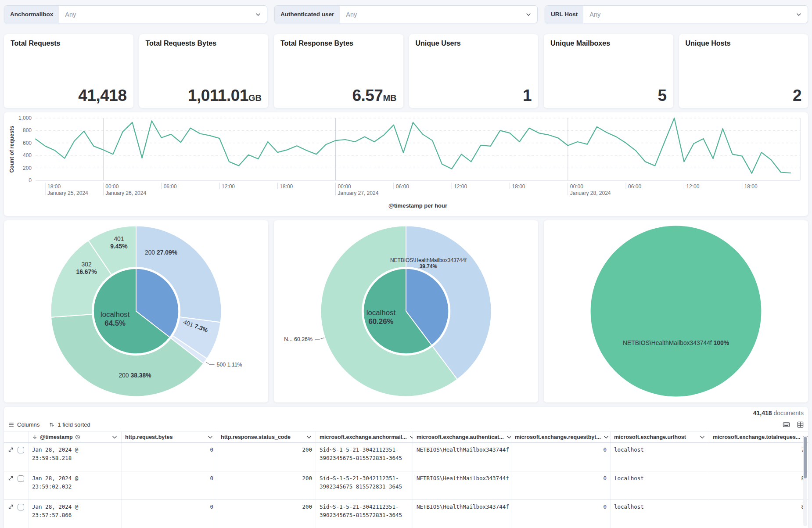 The height and width of the screenshot is (528, 812). Describe the element at coordinates (787, 425) in the screenshot. I see `keyboard-shortcuts-icon` at that location.